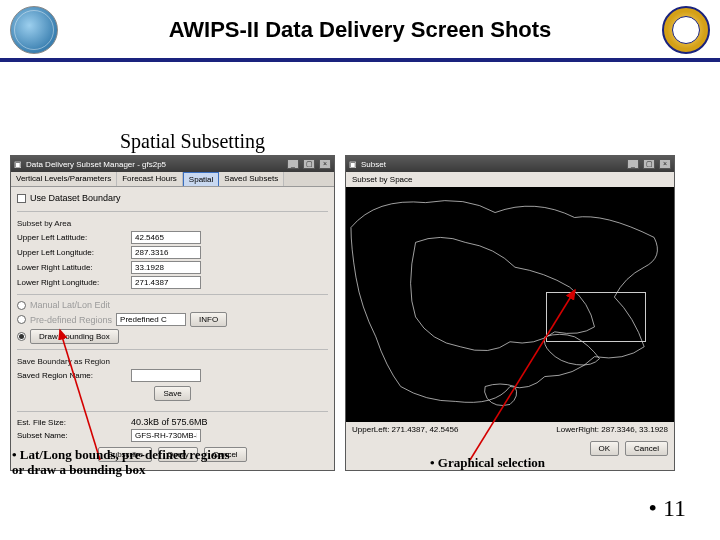 Image resolution: width=720 pixels, height=540 pixels. What do you see at coordinates (370, 430) in the screenshot?
I see `status-ul-label: UpperLeft:` at bounding box center [370, 430].